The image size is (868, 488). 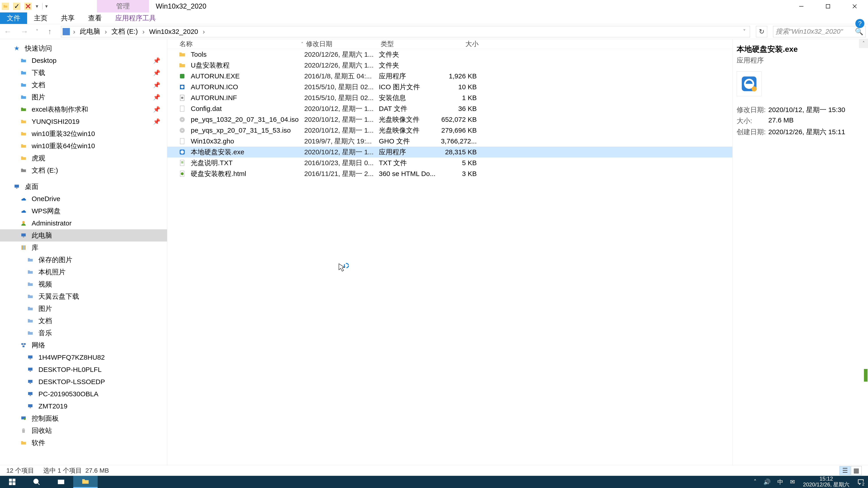 What do you see at coordinates (37, 32) in the screenshot?
I see `nav-recent-dropdown: ˅` at bounding box center [37, 32].